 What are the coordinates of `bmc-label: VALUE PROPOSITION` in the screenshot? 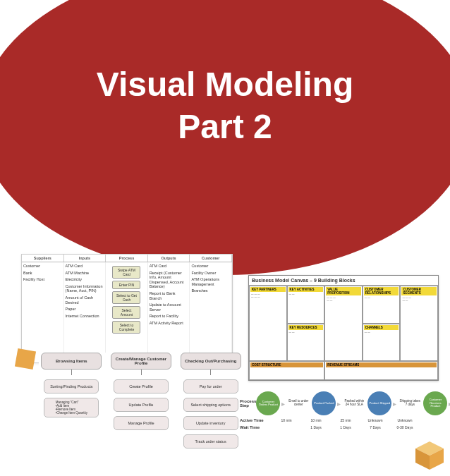 It's located at (343, 291).